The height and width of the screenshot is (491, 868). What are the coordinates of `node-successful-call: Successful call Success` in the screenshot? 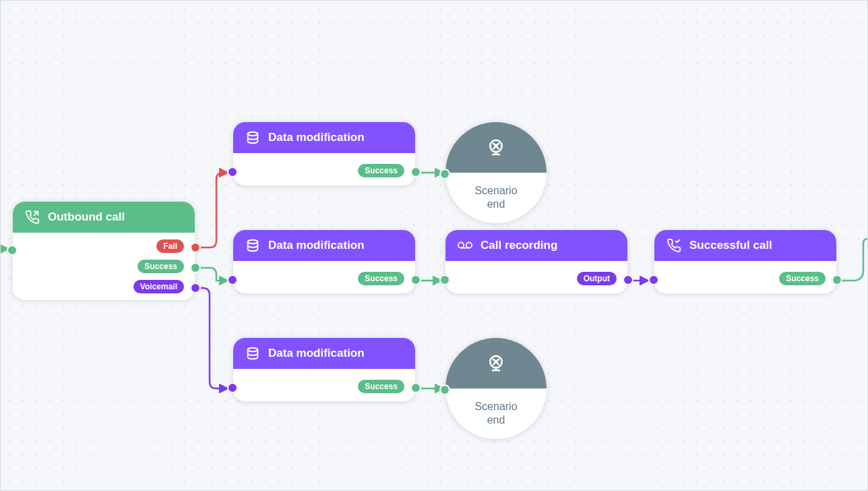 It's located at (745, 262).